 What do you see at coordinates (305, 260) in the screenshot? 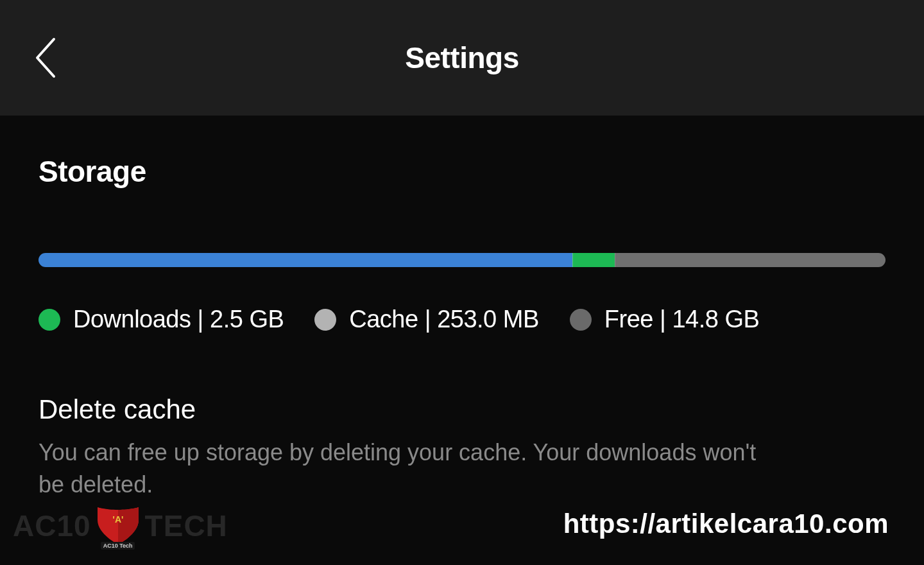
I see `storage-bar-downloads` at bounding box center [305, 260].